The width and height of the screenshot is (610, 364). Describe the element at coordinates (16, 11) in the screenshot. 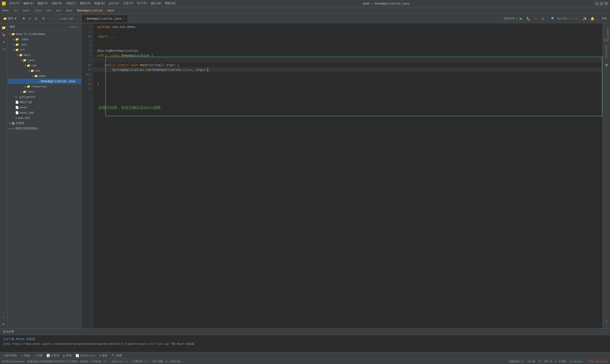

I see `breadcrumb-src: src` at that location.